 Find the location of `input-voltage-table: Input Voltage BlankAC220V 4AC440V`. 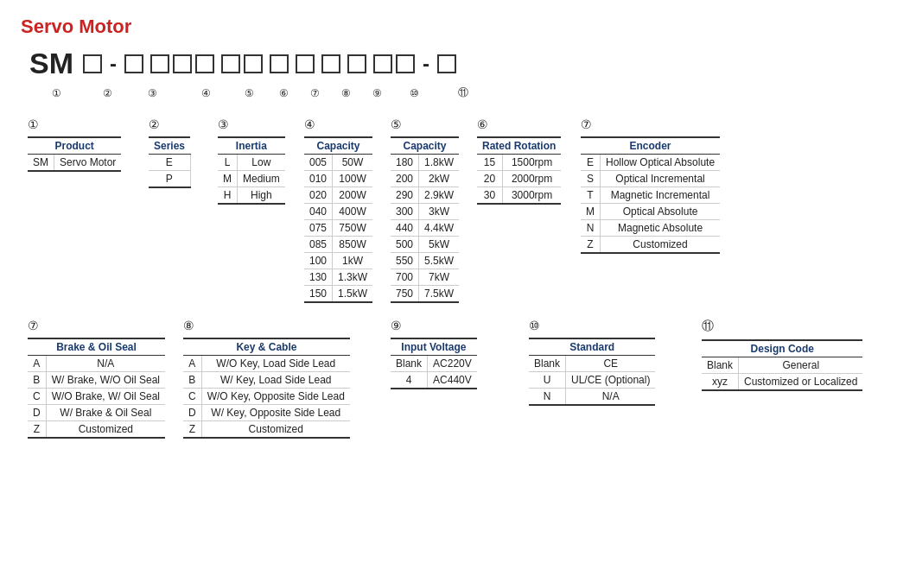

input-voltage-table: Input Voltage BlankAC220V 4AC440V is located at coordinates (434, 364).